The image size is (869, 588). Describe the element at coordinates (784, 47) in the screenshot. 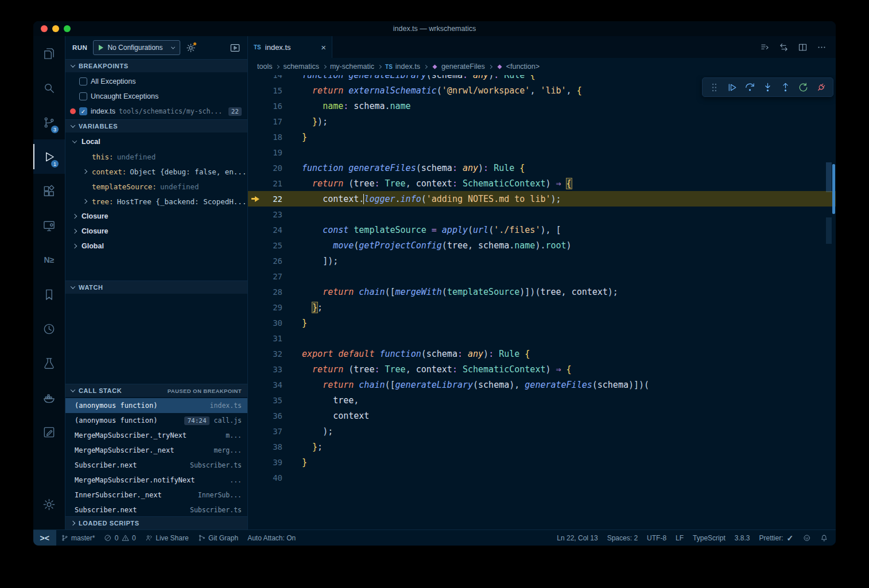

I see `open-changes-icon` at that location.